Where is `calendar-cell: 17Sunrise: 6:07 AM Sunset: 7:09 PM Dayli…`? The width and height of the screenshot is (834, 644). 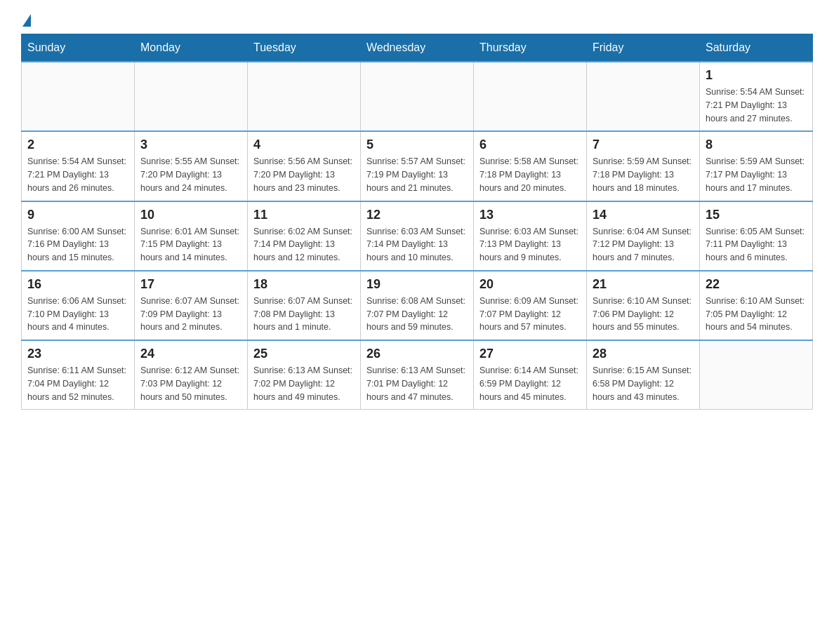
calendar-cell: 17Sunrise: 6:07 AM Sunset: 7:09 PM Dayli… is located at coordinates (191, 306).